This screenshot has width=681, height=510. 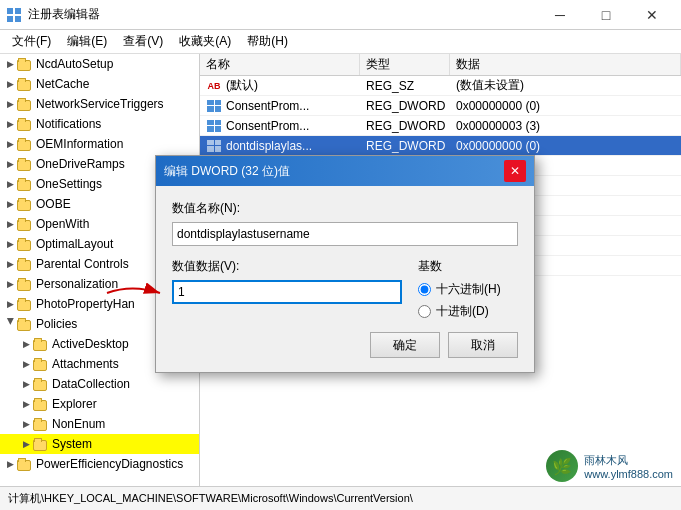 What do you see at coordinates (468, 266) in the screenshot?
I see `base-label: 基数` at bounding box center [468, 266].